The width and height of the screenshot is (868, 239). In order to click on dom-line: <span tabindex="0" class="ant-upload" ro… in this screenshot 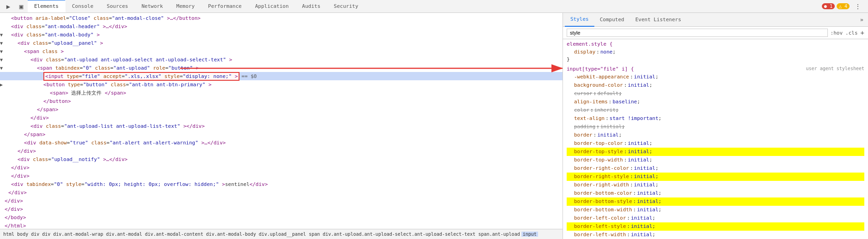, I will do `click(281, 68)`.